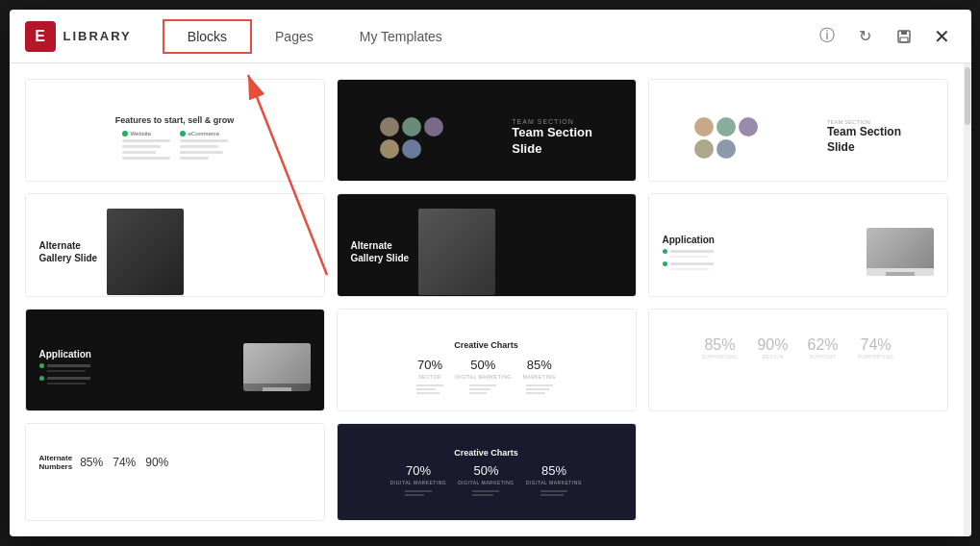 This screenshot has width=980, height=546. Describe the element at coordinates (175, 360) in the screenshot. I see `template-card-application-dark: Application` at that location.